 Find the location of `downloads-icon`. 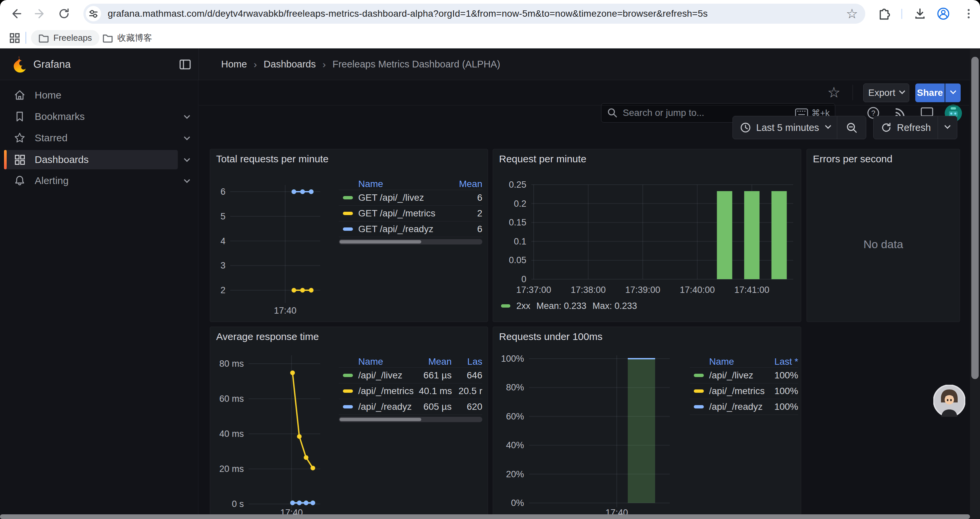

downloads-icon is located at coordinates (920, 14).